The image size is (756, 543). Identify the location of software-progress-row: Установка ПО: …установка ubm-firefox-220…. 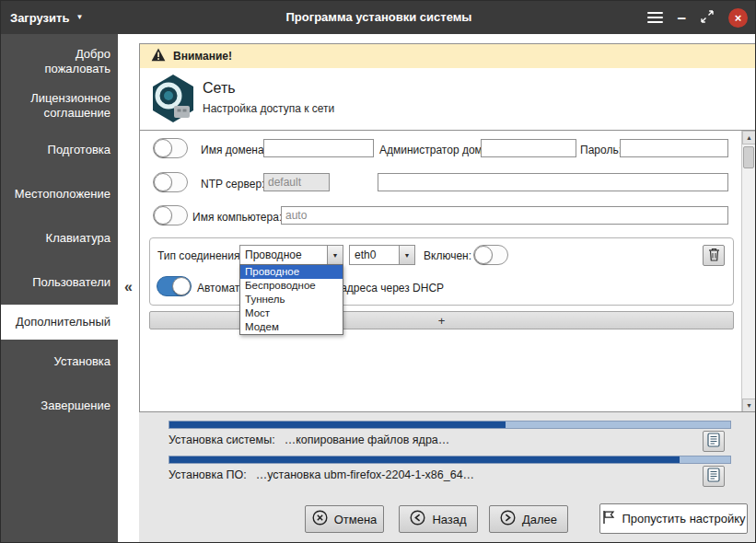
(321, 475).